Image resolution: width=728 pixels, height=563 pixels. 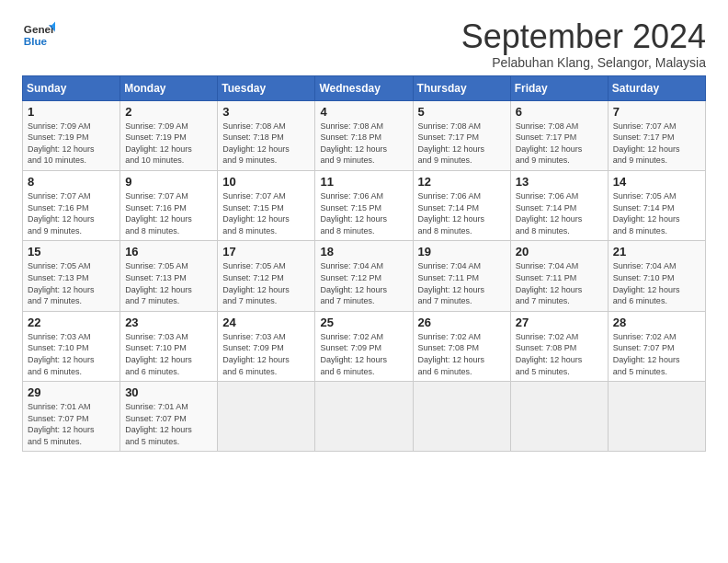 What do you see at coordinates (656, 144) in the screenshot?
I see `day-info: Sunrise: 7:07 AMSunset: 7:17 PMDaylight:…` at bounding box center [656, 144].